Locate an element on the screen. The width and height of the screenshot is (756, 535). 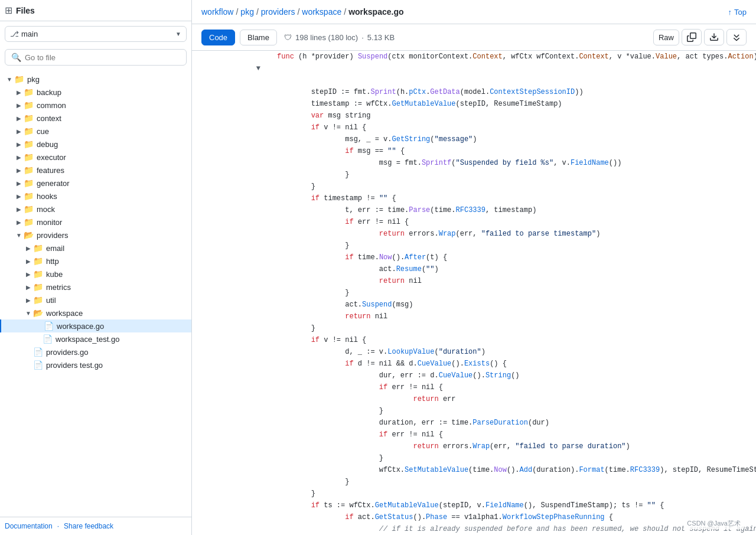
tree-item-util: ▶ 📁 util is located at coordinates (96, 300).